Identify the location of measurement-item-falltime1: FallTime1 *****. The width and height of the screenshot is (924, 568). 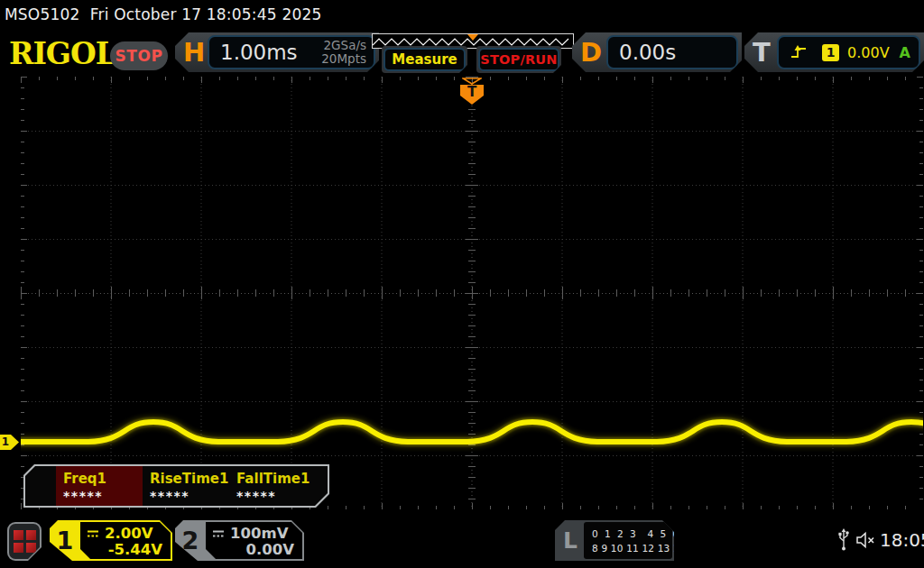
(273, 486).